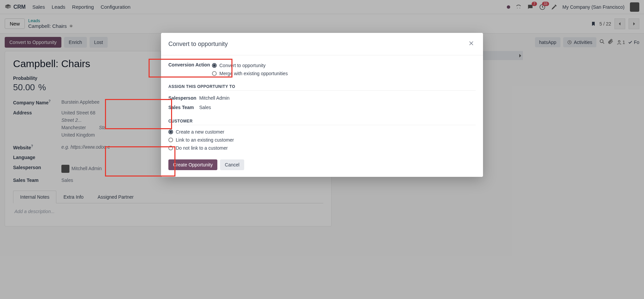 The width and height of the screenshot is (644, 299). I want to click on close-icon, so click(471, 43).